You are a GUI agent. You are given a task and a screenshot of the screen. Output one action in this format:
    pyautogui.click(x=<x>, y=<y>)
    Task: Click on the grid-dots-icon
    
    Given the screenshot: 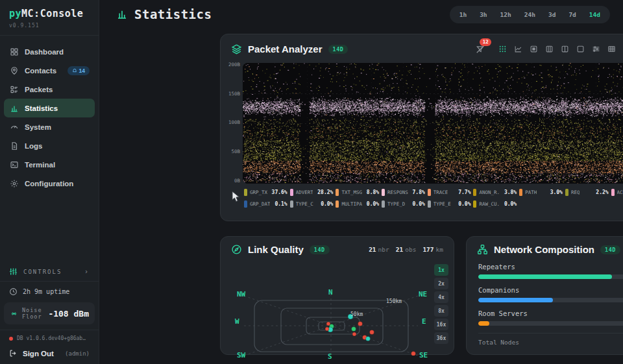 What is the action you would take?
    pyautogui.click(x=502, y=49)
    